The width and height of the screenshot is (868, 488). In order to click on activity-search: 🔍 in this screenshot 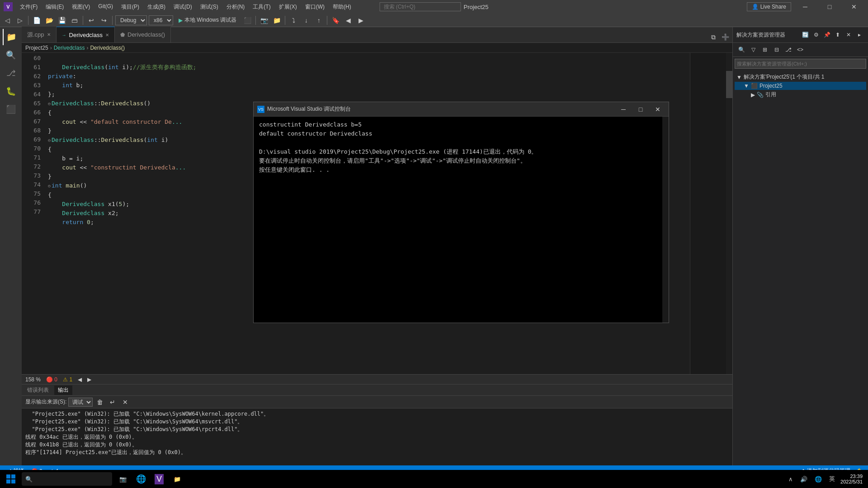, I will do `click(11, 55)`.